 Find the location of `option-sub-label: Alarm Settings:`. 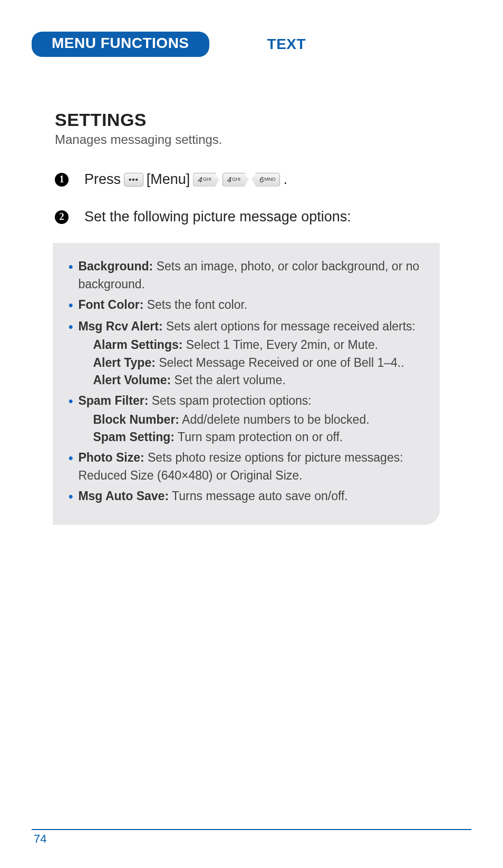

option-sub-label: Alarm Settings: is located at coordinates (138, 345).